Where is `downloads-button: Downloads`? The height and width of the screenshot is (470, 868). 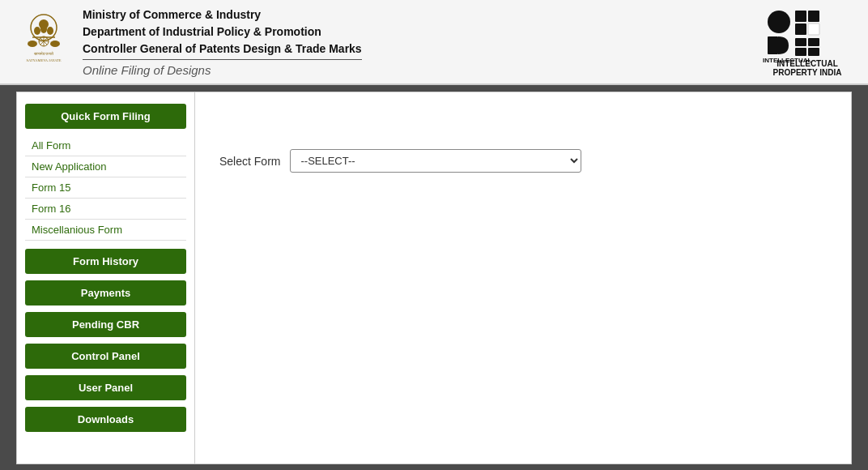
downloads-button: Downloads is located at coordinates (105, 420).